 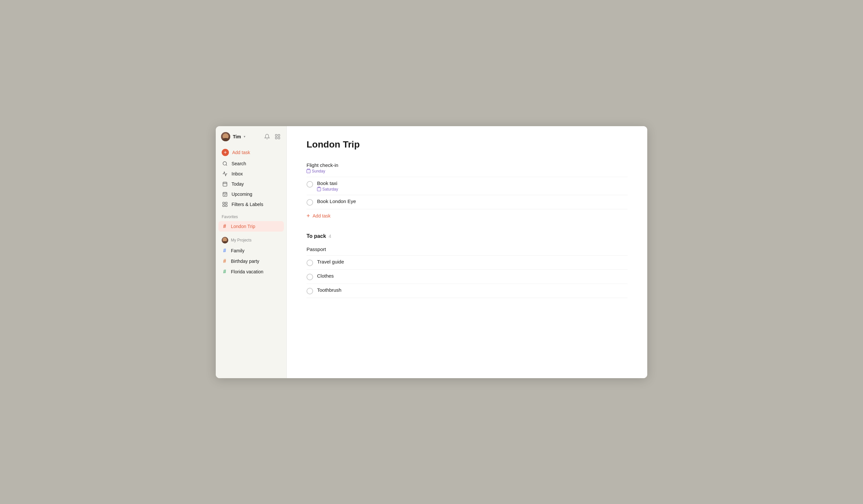 What do you see at coordinates (225, 240) in the screenshot?
I see `my-projects-avatar` at bounding box center [225, 240].